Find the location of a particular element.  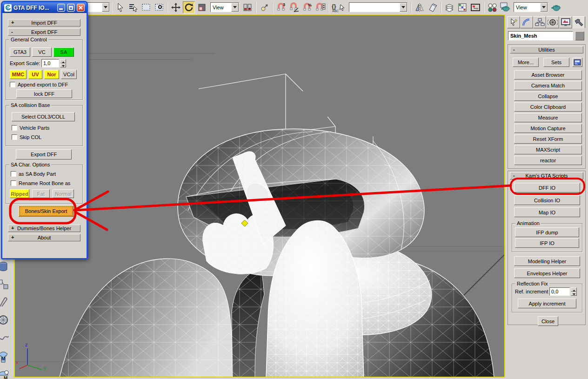

minimize-button is located at coordinates (61, 7).